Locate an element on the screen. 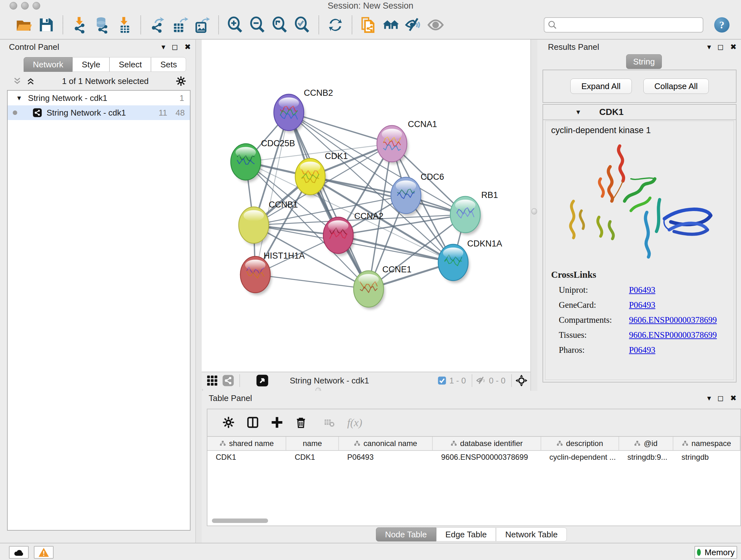  import-table-button is located at coordinates (124, 25).